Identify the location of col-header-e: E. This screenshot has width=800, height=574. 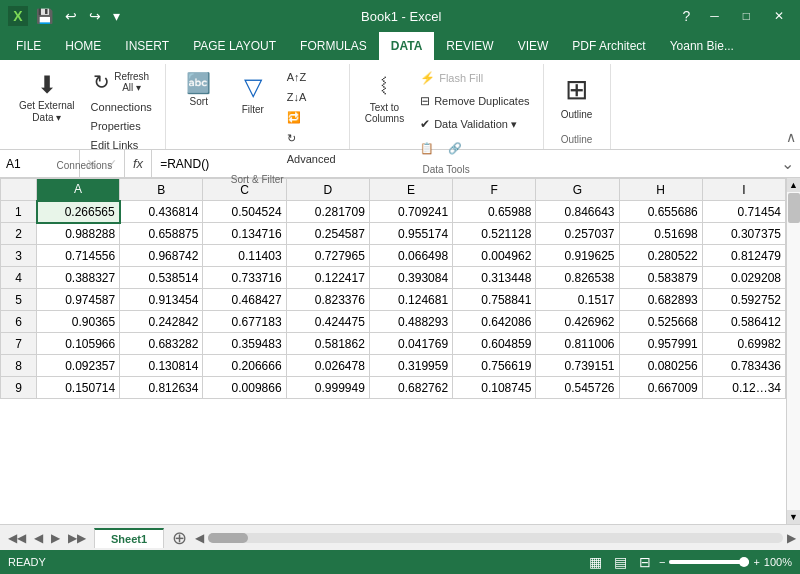
(410, 190).